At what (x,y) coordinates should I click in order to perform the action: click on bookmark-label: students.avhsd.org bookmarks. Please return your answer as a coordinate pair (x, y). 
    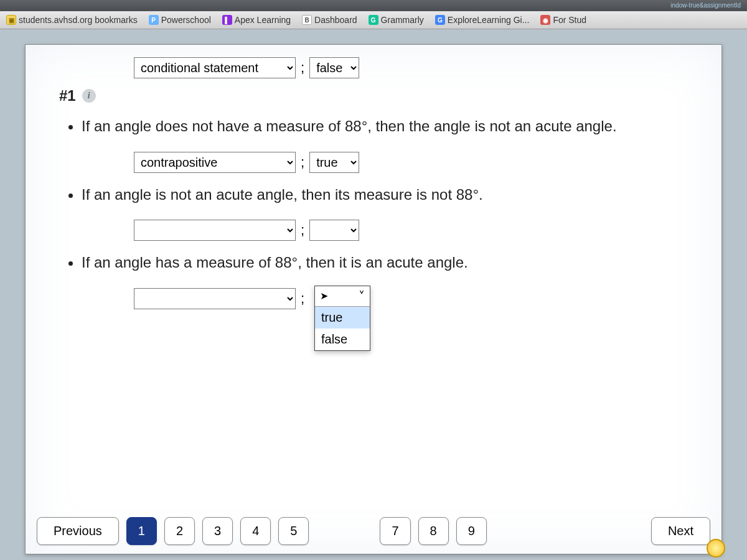
    Looking at the image, I should click on (78, 20).